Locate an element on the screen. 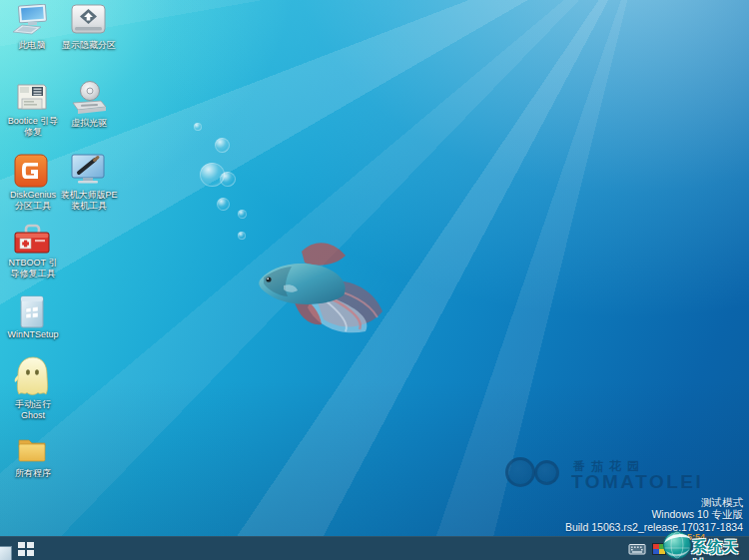 The image size is (749, 560). desktop-icon-zhuangji-pe: 装机大师版PE 装机工具 is located at coordinates (89, 185).